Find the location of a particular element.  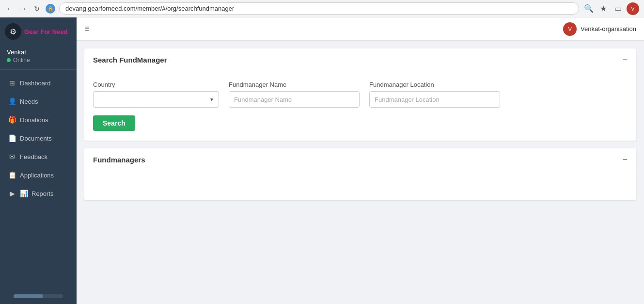

status-indicator is located at coordinates (9, 60).